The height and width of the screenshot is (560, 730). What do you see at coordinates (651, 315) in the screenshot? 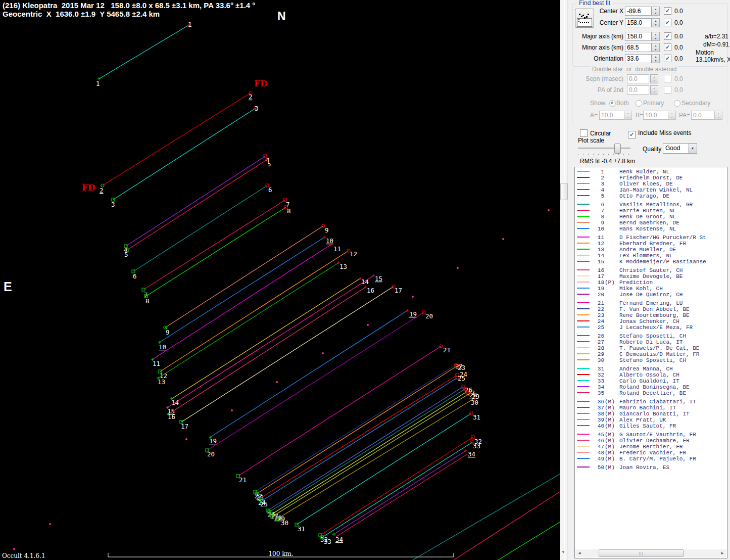
I see `observer-row: 23Rene Bourtembourg, BE` at bounding box center [651, 315].